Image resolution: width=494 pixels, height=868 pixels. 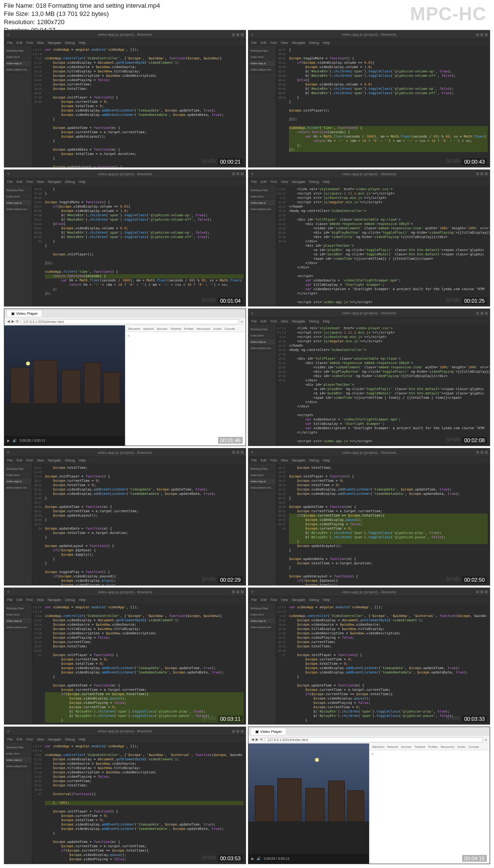 What do you see at coordinates (388, 385) in the screenshot?
I see `code-area: <link rel='stylesheet' href='video-playe…` at bounding box center [388, 385].